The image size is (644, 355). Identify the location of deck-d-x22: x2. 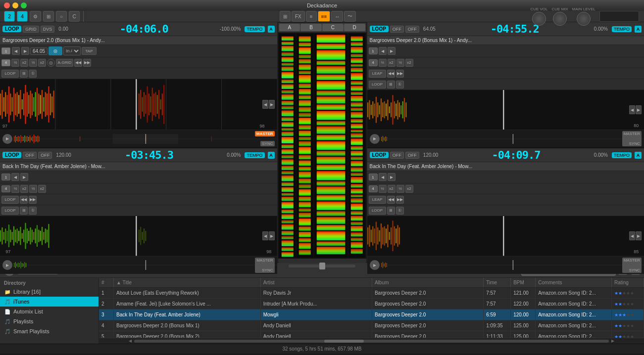
(409, 189).